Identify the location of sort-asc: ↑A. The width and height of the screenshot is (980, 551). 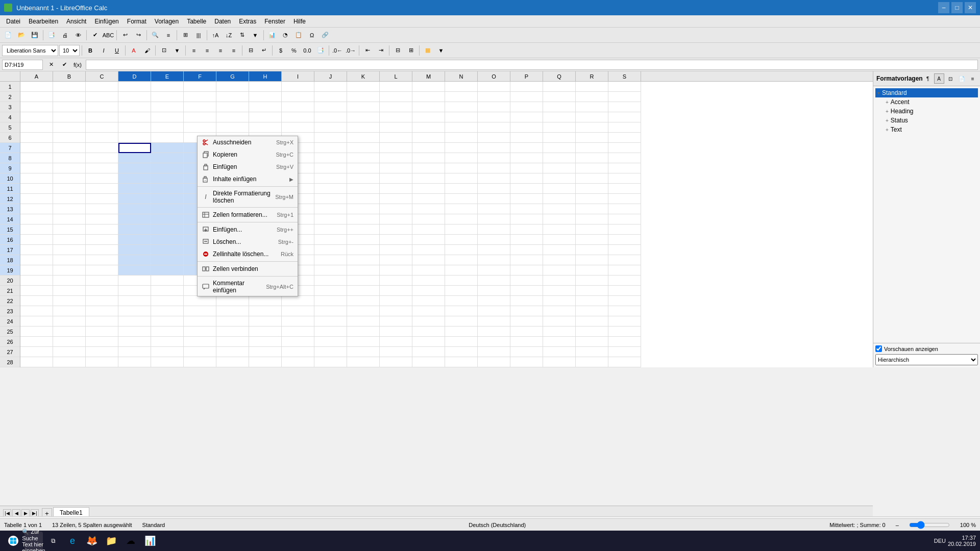
(215, 35).